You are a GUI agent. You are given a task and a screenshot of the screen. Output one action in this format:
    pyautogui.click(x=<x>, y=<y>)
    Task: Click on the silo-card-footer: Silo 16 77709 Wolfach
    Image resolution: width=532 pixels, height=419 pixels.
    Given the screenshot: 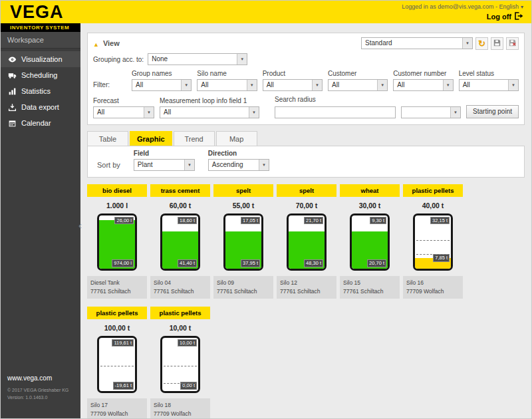 What is the action you would take?
    pyautogui.click(x=433, y=287)
    